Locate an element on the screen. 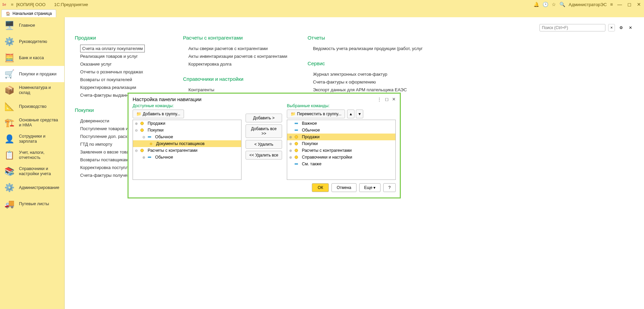 This screenshot has width=644, height=309. tree-item: Обычное is located at coordinates (341, 130).